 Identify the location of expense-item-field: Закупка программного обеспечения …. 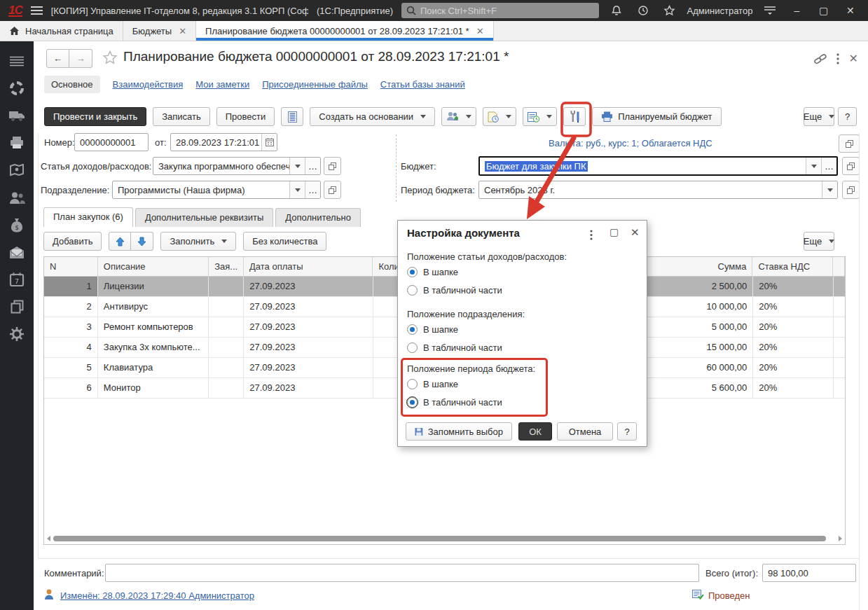
(237, 166).